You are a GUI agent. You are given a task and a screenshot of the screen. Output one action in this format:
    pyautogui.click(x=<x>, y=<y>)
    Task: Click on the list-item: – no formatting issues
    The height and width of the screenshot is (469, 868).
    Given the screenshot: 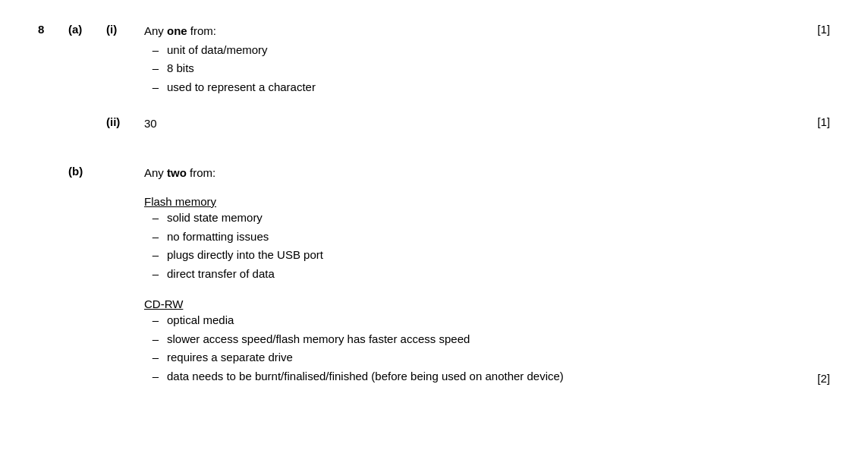 What is the action you would take?
    pyautogui.click(x=481, y=237)
    